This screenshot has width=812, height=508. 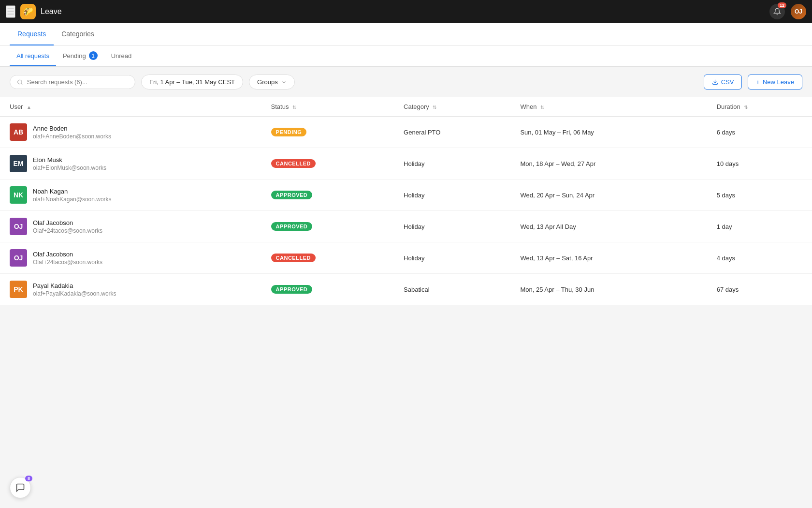 What do you see at coordinates (72, 129) in the screenshot?
I see `user-name: Anne Boden` at bounding box center [72, 129].